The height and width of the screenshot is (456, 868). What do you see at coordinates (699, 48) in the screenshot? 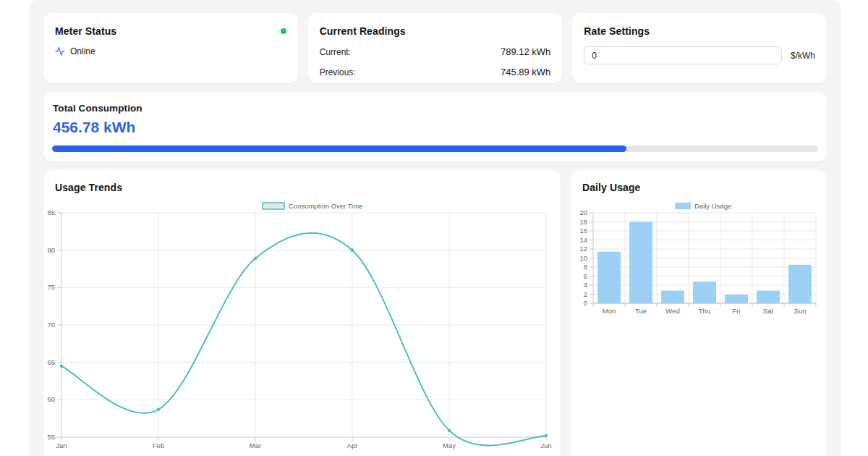
I see `rate-settings-card: Rate Settings $/kWh` at bounding box center [699, 48].